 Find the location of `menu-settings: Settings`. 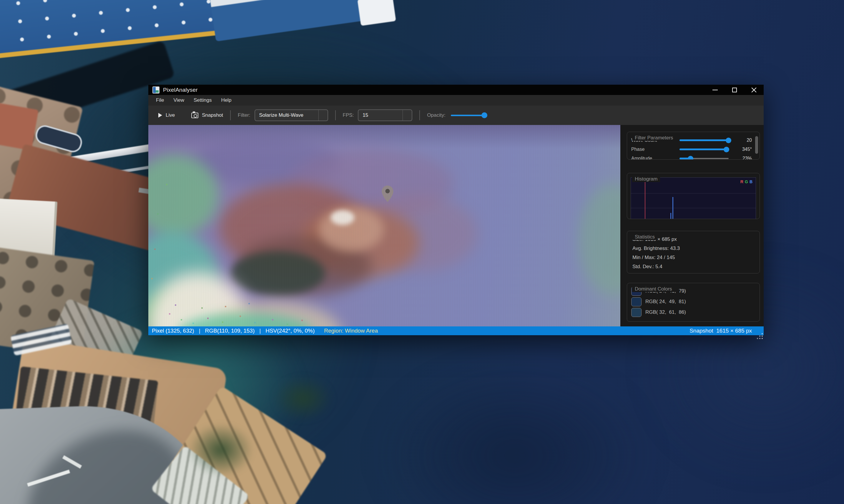

menu-settings: Settings is located at coordinates (203, 101).